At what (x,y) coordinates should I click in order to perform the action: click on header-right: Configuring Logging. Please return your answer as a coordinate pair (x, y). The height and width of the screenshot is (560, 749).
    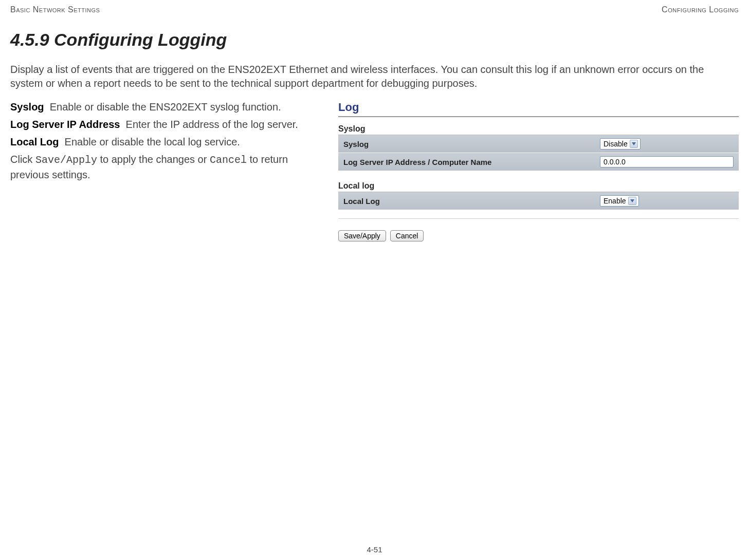
    Looking at the image, I should click on (700, 10).